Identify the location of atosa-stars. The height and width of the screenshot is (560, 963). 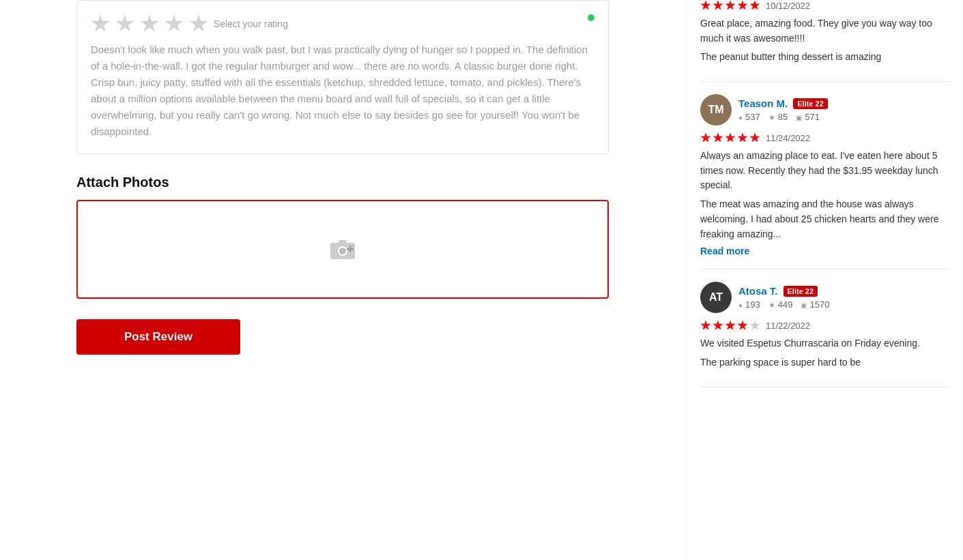
(730, 325).